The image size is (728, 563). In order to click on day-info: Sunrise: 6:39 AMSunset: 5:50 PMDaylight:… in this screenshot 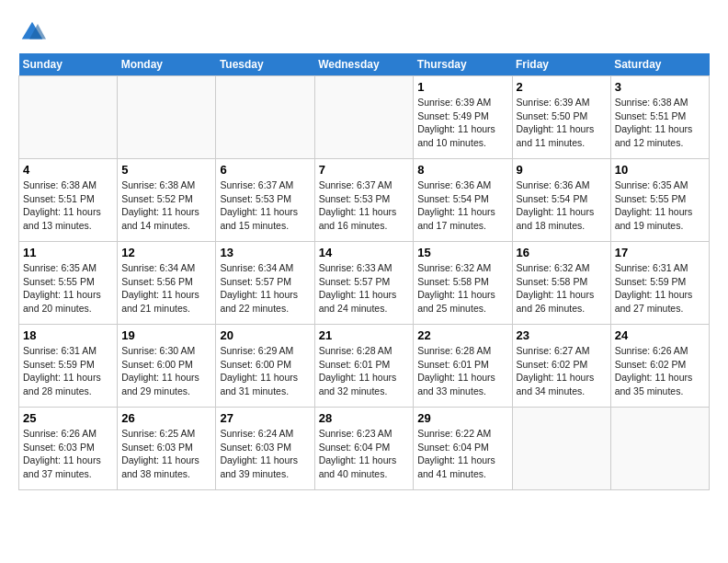, I will do `click(562, 123)`.